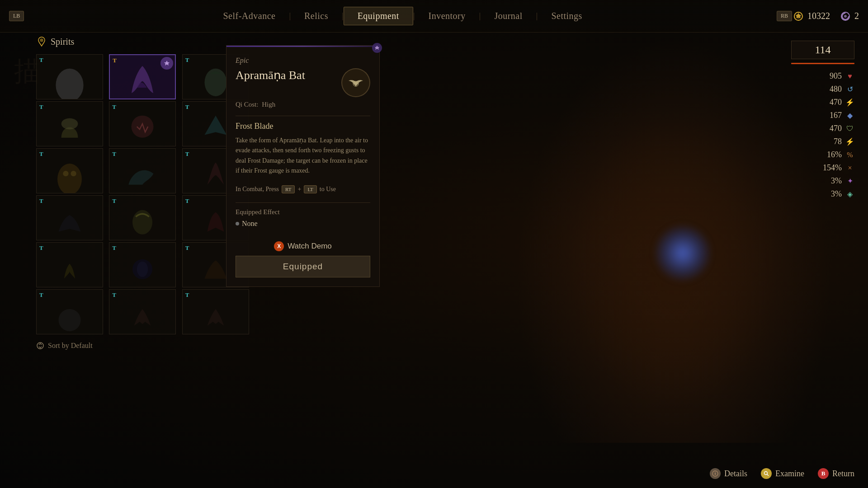 Image resolution: width=868 pixels, height=488 pixels. What do you see at coordinates (303, 246) in the screenshot?
I see `watch-demo-button: X Watch Demo` at bounding box center [303, 246].